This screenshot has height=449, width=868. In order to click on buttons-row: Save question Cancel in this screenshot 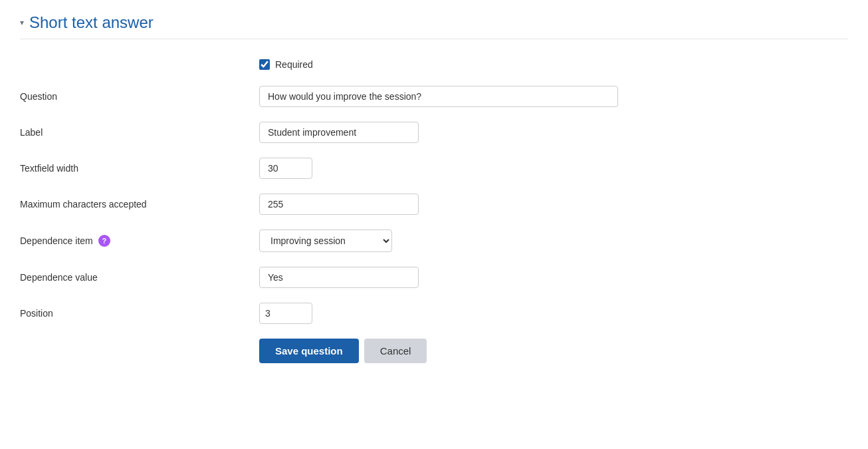, I will do `click(439, 351)`.